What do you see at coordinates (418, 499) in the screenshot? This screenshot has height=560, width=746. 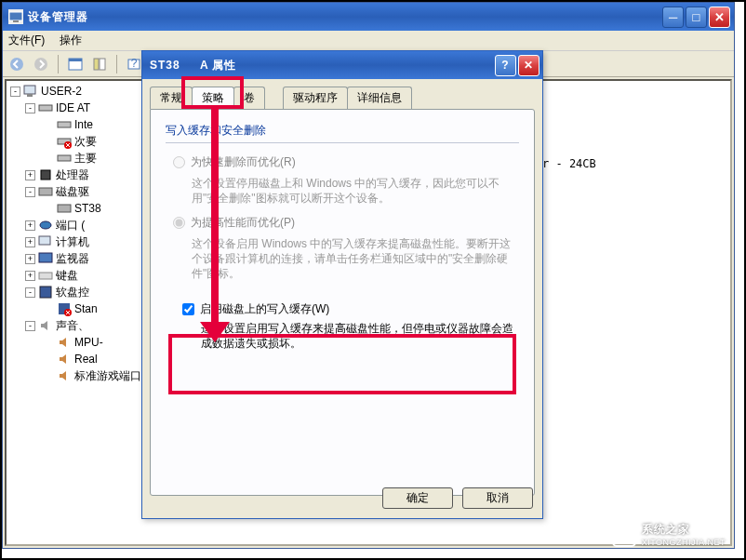 I see `ok-button: 确定` at bounding box center [418, 499].